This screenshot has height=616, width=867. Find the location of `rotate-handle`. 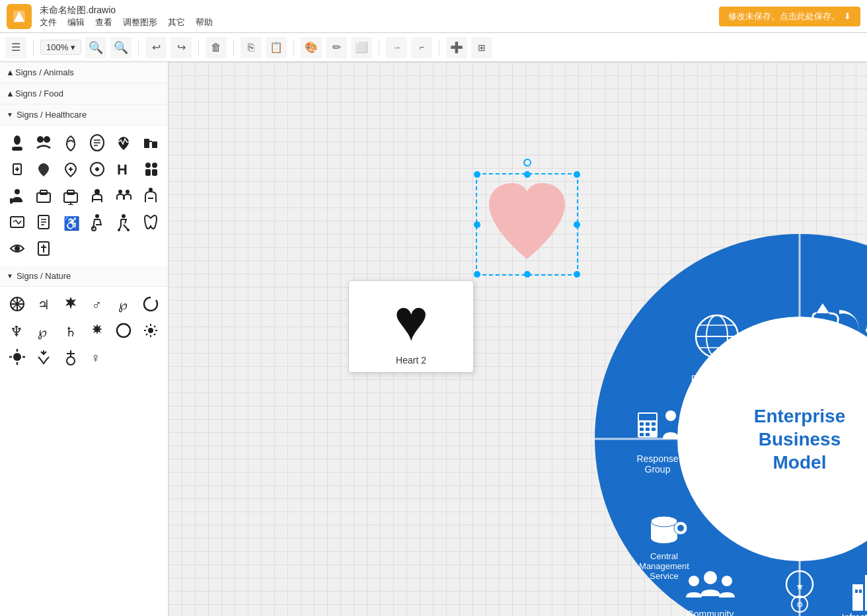

rotate-handle is located at coordinates (527, 163).